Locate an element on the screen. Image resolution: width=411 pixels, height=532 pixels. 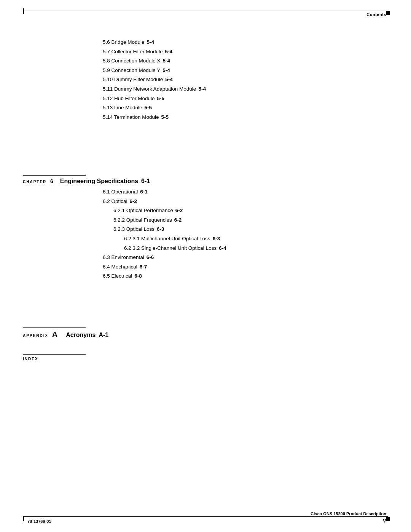
toc-text-6-1: 6.1 Operational is located at coordinates (120, 192).